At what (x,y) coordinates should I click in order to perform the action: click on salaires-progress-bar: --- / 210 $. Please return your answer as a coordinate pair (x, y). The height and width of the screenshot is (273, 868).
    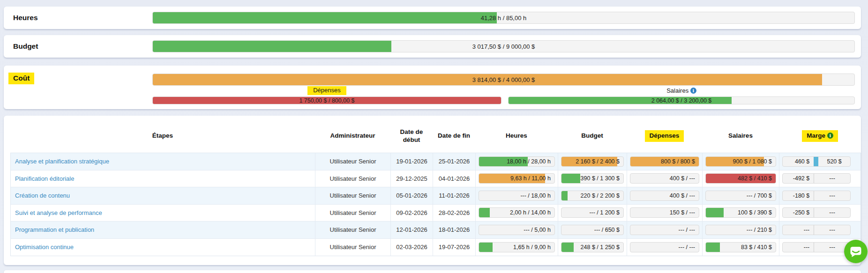
    Looking at the image, I should click on (741, 230).